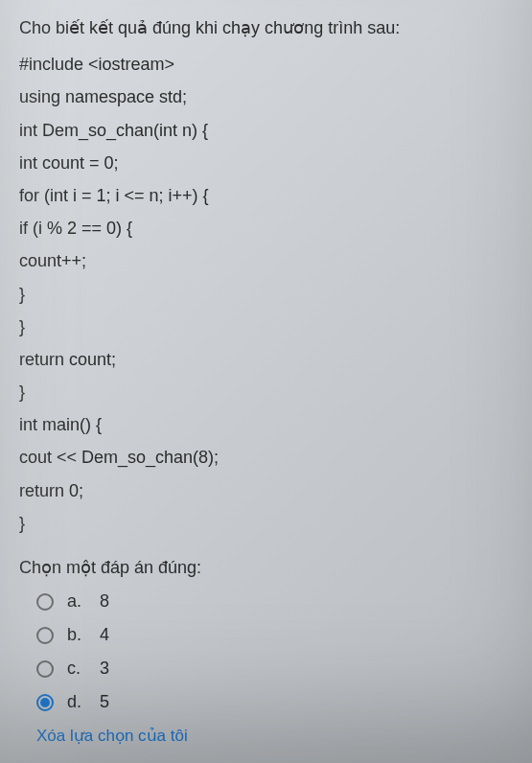 The image size is (532, 763). I want to click on options-list: a.8b.4c.3d.5, so click(266, 652).